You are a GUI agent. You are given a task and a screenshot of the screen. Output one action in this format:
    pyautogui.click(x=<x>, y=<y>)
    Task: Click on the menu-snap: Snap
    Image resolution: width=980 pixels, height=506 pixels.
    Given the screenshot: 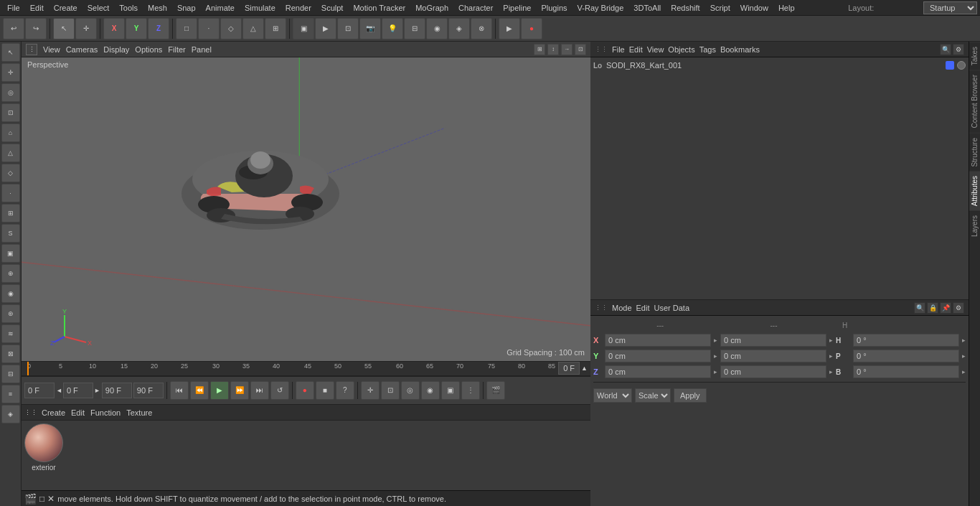 What is the action you would take?
    pyautogui.click(x=187, y=8)
    